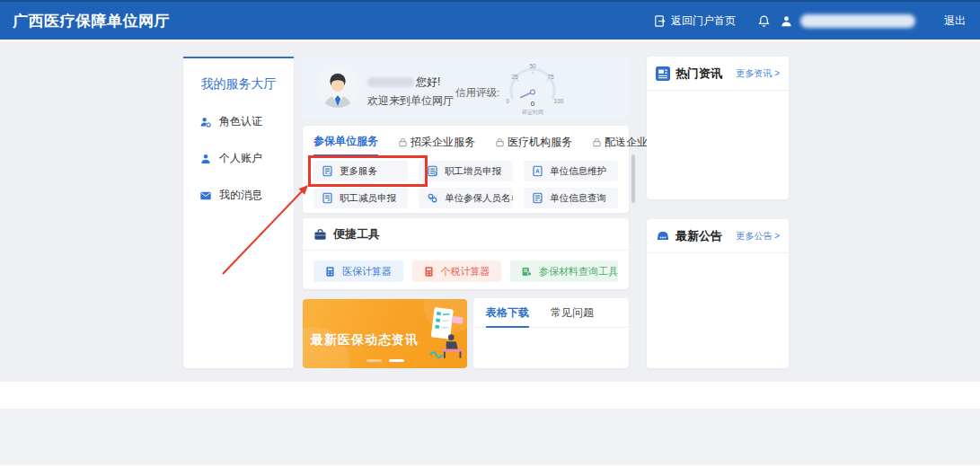 Image resolution: width=980 pixels, height=476 pixels. Describe the element at coordinates (533, 66) in the screenshot. I see `gauge-tick-50: 50` at that location.